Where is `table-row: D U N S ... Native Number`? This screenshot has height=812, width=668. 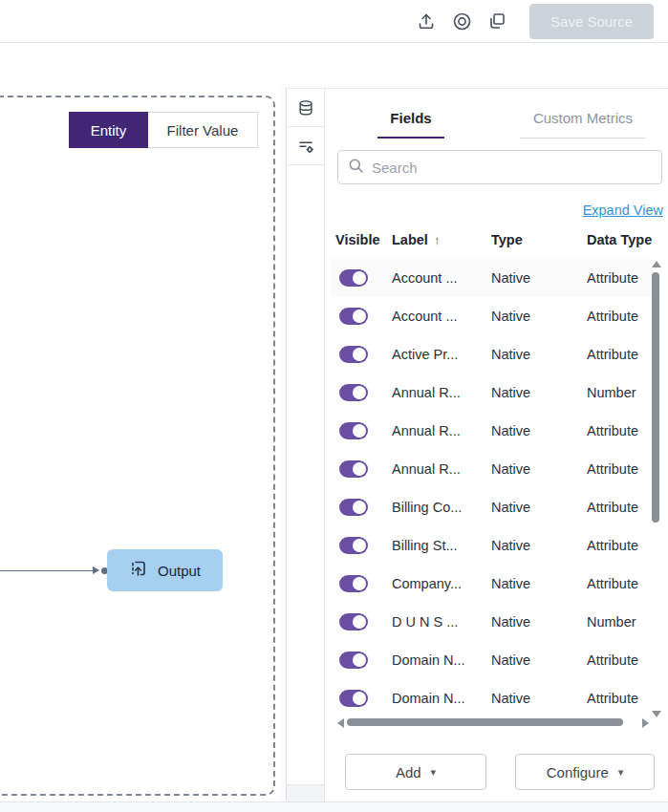
table-row: D U N S ... Native Number is located at coordinates (491, 622).